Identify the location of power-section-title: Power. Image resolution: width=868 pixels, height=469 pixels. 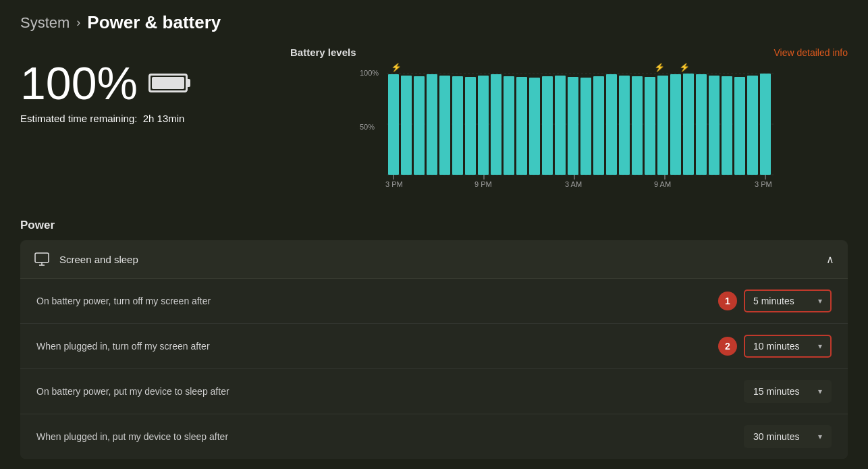
(434, 225).